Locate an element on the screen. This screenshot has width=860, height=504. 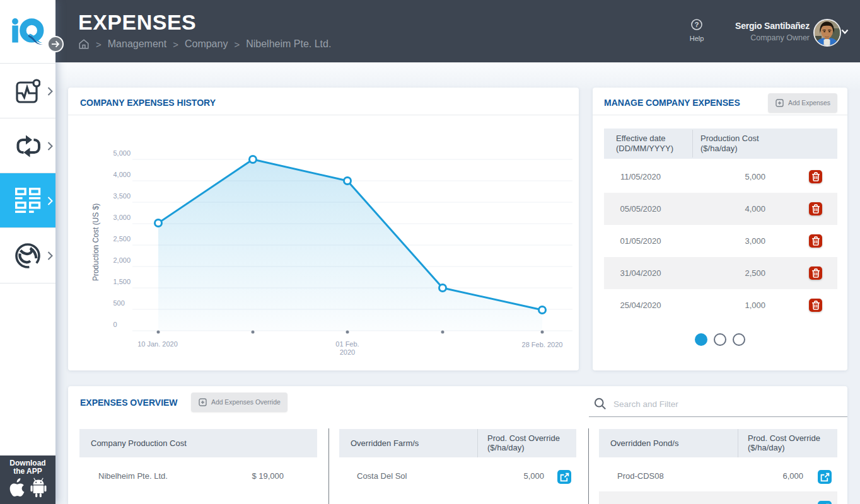
svg-text: 0 is located at coordinates (115, 324).